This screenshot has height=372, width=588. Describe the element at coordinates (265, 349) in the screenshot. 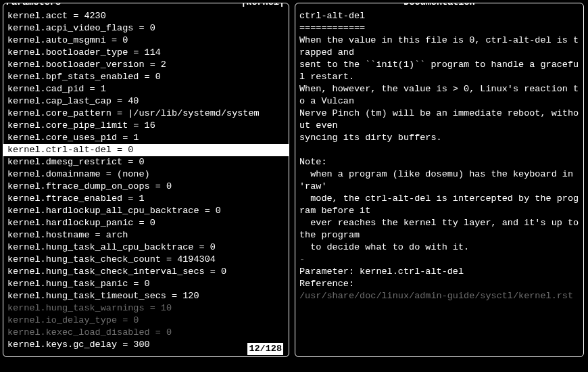

I see `row-counter: 12/128` at that location.